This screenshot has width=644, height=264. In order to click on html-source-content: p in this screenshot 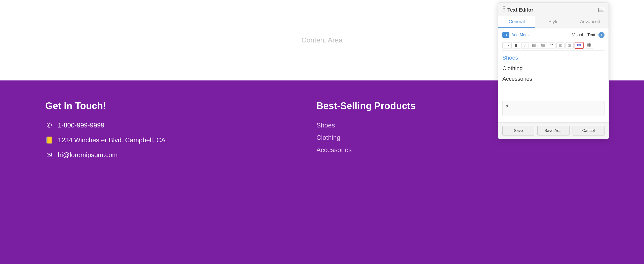, I will do `click(507, 106)`.